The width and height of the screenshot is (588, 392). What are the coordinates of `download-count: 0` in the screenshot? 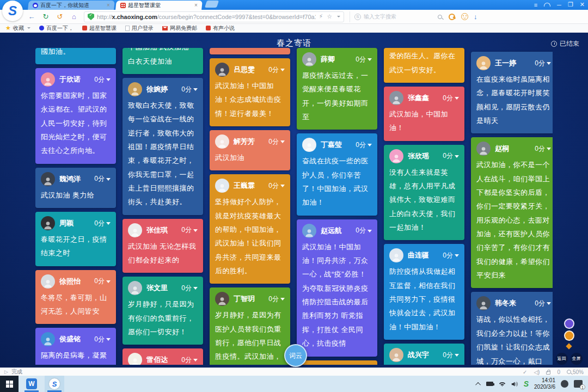 It's located at (559, 372).